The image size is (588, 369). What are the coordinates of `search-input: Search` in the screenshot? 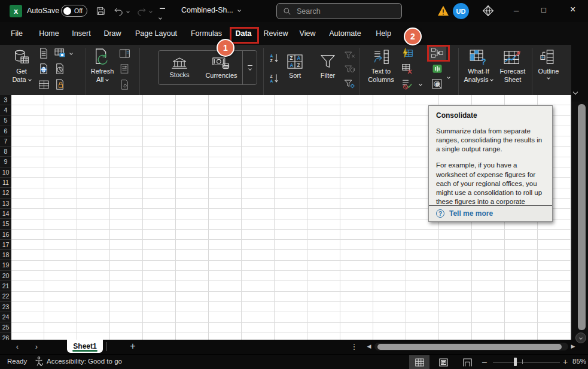 It's located at (339, 11).